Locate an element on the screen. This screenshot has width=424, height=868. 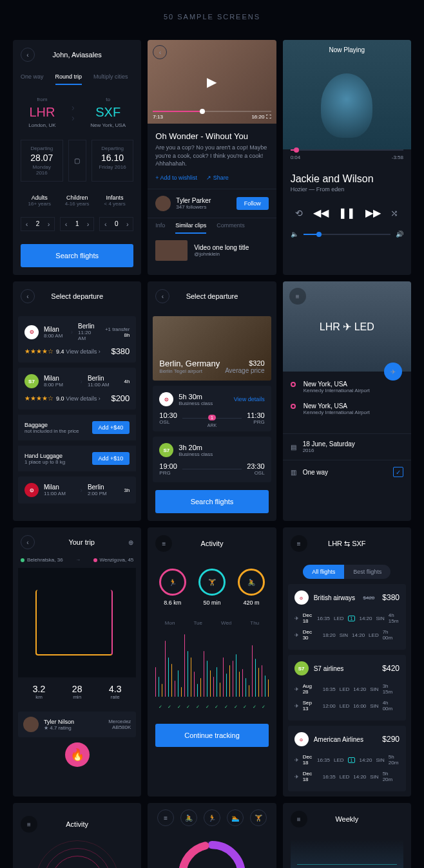
airline-item: ⊙ British airways $420$380 ✈Dec 1816:35L… is located at coordinates (347, 617).